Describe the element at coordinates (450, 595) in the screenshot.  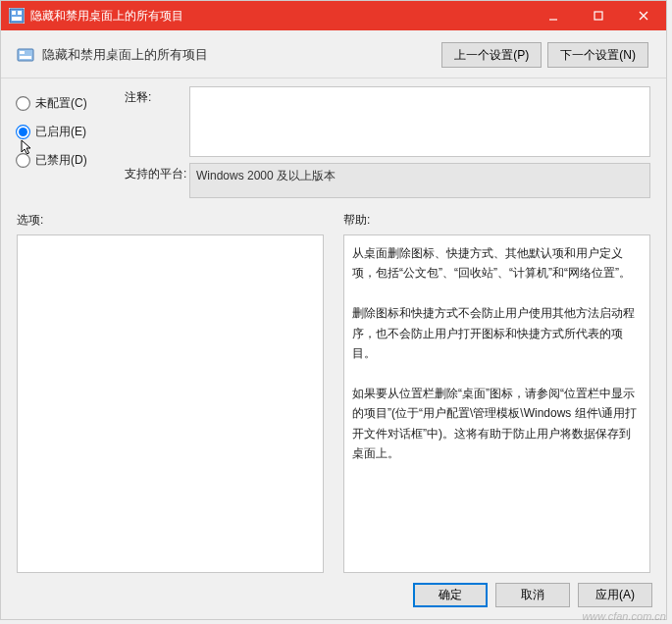
I see `ok-button: 确定` at that location.